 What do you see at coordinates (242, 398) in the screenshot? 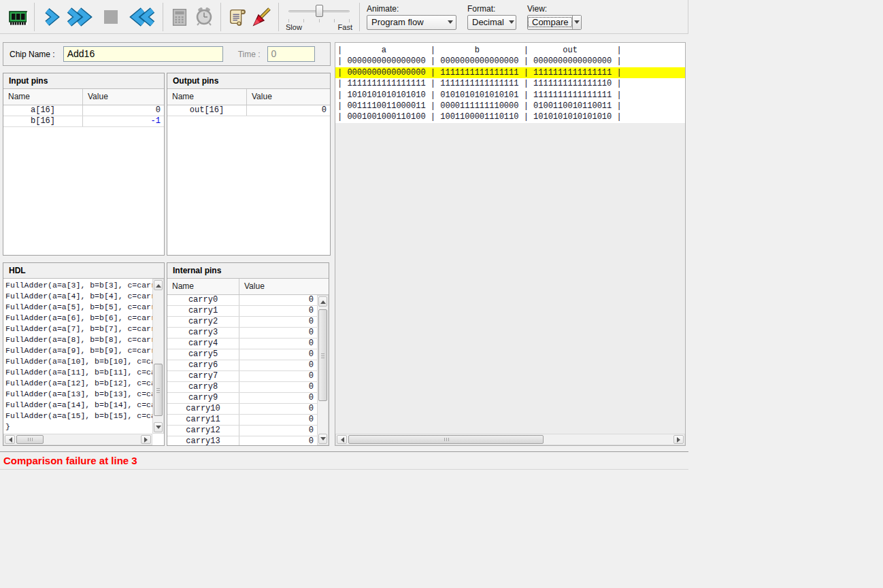
I see `table-row: carry90` at bounding box center [242, 398].